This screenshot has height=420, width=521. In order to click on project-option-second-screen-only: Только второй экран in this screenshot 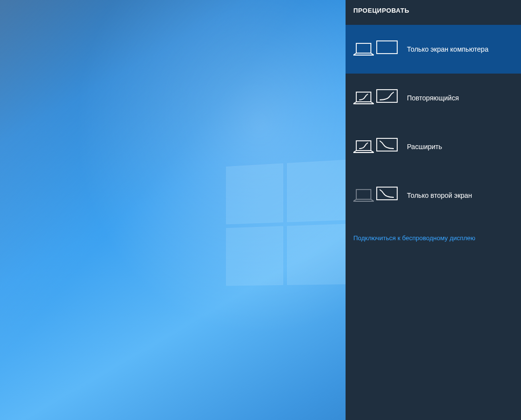, I will do `click(433, 195)`.